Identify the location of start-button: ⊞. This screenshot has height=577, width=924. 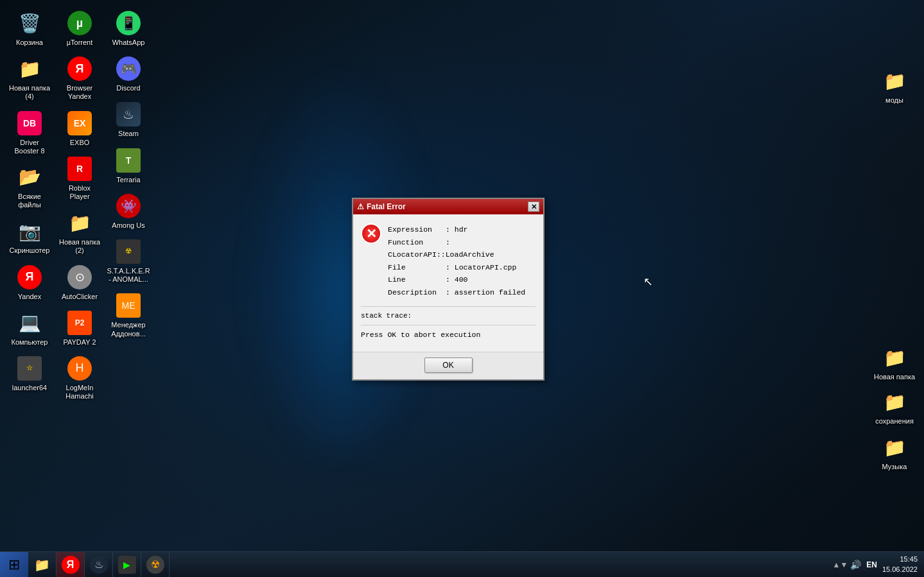
(14, 565).